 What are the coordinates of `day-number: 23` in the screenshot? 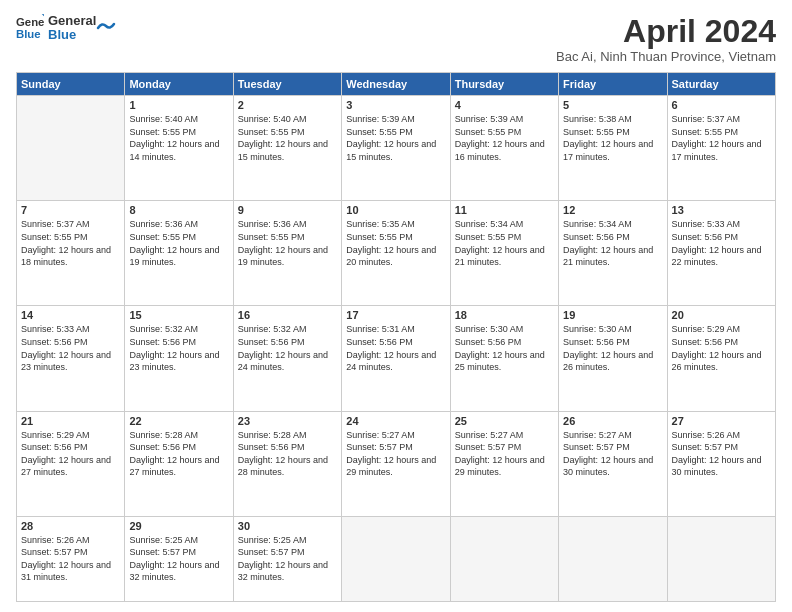 It's located at (288, 421).